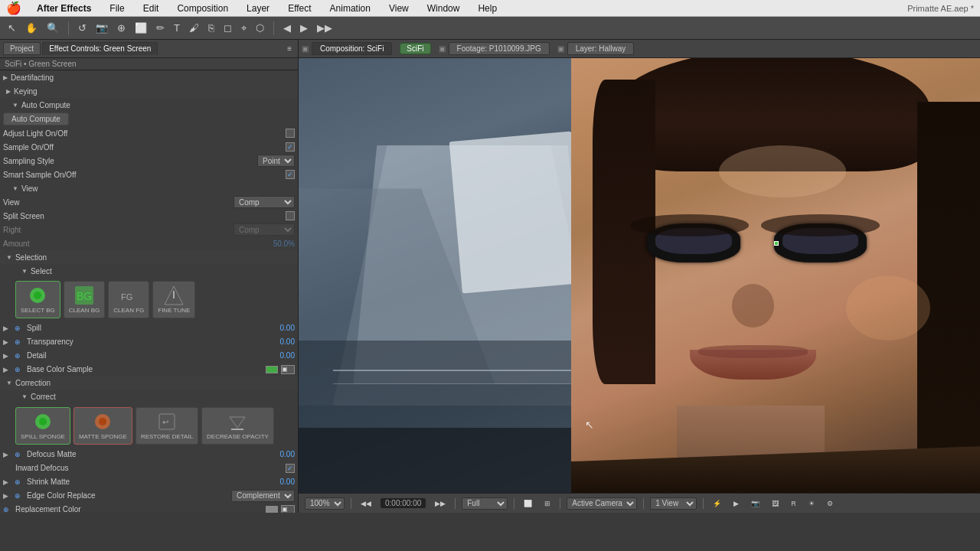 This screenshot has width=980, height=551. What do you see at coordinates (258, 8) in the screenshot?
I see `menu-layer: Layer` at bounding box center [258, 8].